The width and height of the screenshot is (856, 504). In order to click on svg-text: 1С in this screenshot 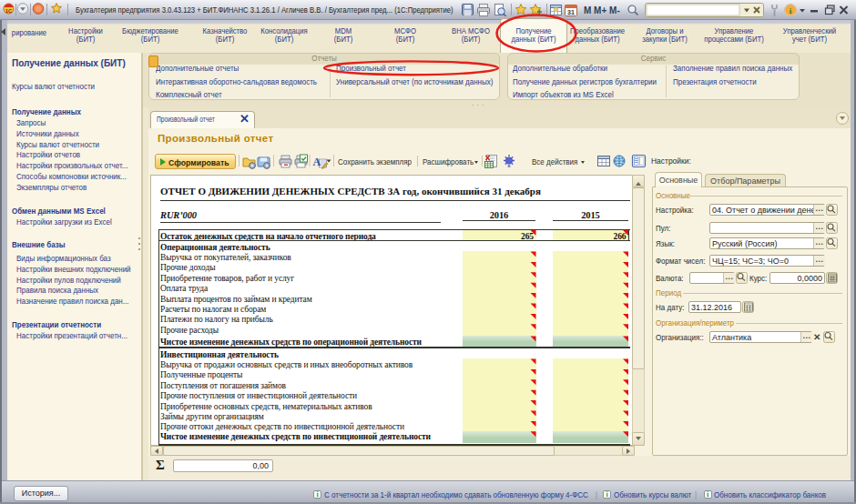, I will do `click(9, 11)`.